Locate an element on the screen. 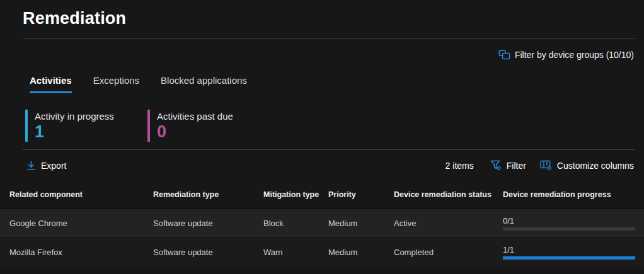 Image resolution: width=644 pixels, height=274 pixels. column-header-mitigation-type: Mitigation type is located at coordinates (296, 195).